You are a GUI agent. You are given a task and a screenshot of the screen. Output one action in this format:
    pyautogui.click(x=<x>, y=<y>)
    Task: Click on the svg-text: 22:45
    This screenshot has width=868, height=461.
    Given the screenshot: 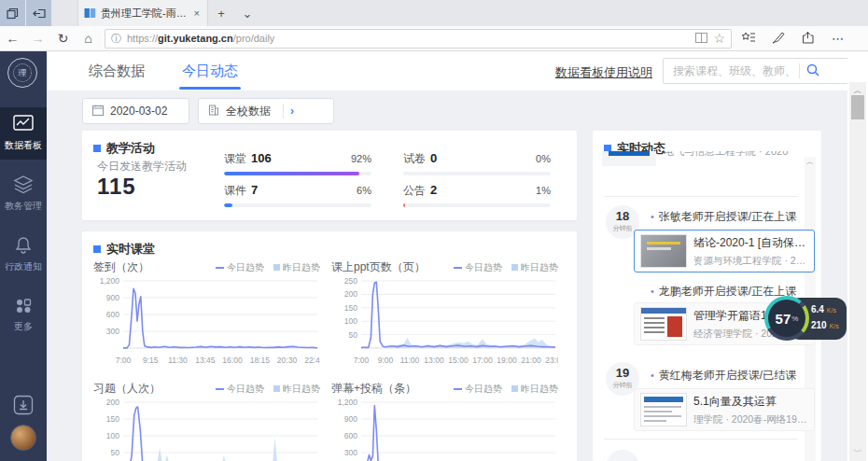 What is the action you would take?
    pyautogui.click(x=312, y=360)
    